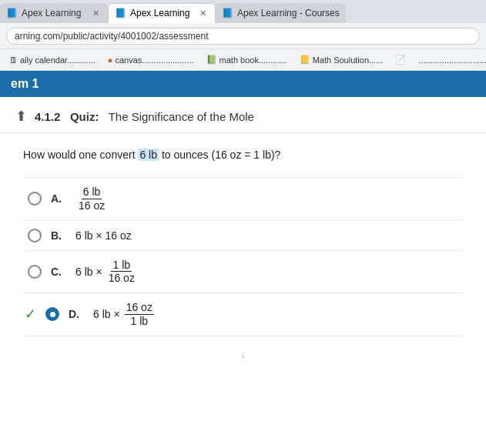 This screenshot has height=448, width=486. What do you see at coordinates (54, 13) in the screenshot?
I see `tab-1: 📘 Apex Learning ✕` at bounding box center [54, 13].